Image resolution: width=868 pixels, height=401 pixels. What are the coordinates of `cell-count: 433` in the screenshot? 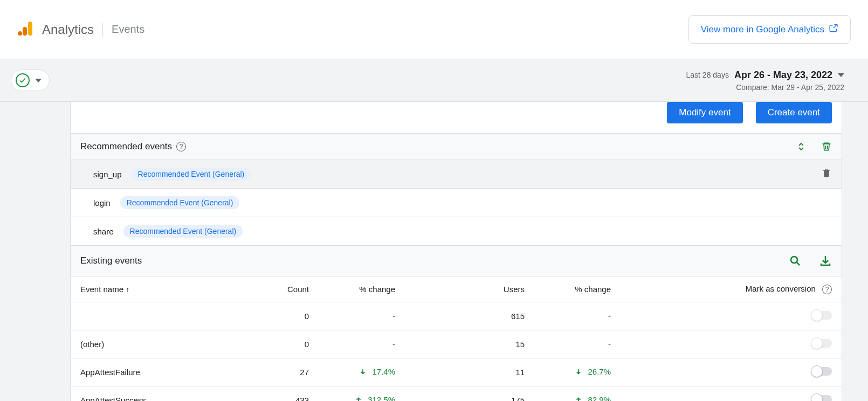 It's located at (281, 393).